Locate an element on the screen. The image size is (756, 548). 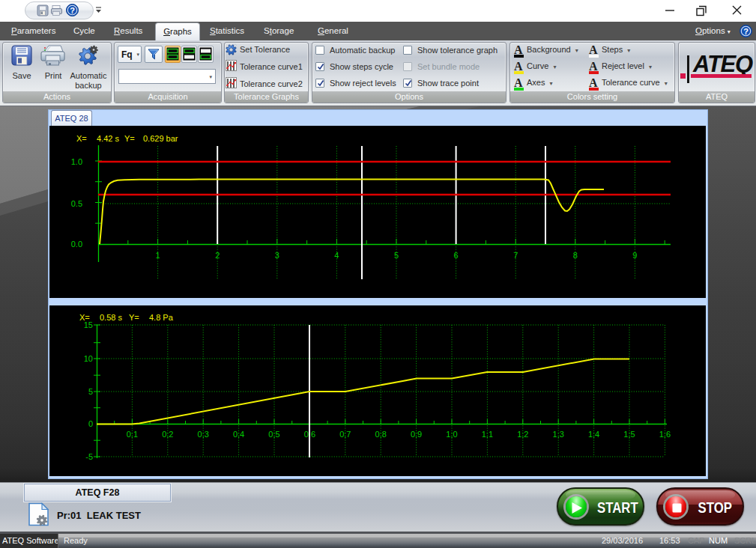
svg-text: 1;5 is located at coordinates (629, 434).